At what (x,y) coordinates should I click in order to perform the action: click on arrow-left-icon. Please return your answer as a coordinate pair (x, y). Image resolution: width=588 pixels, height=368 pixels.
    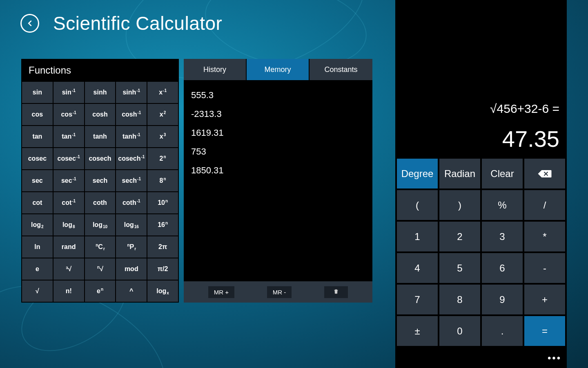
    Looking at the image, I should click on (30, 23).